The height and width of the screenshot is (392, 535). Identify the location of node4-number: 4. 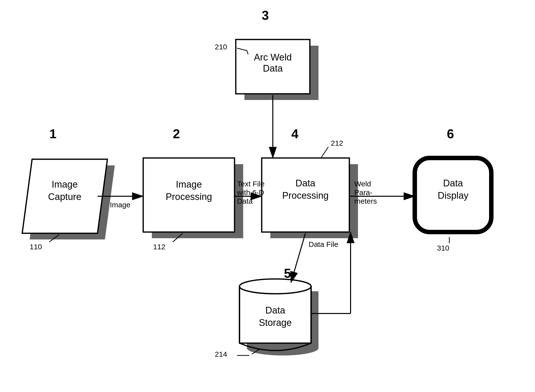
(295, 134).